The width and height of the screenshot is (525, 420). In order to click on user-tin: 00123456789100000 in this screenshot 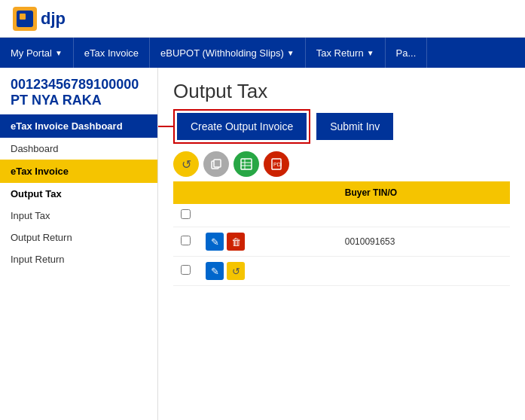, I will do `click(78, 84)`.